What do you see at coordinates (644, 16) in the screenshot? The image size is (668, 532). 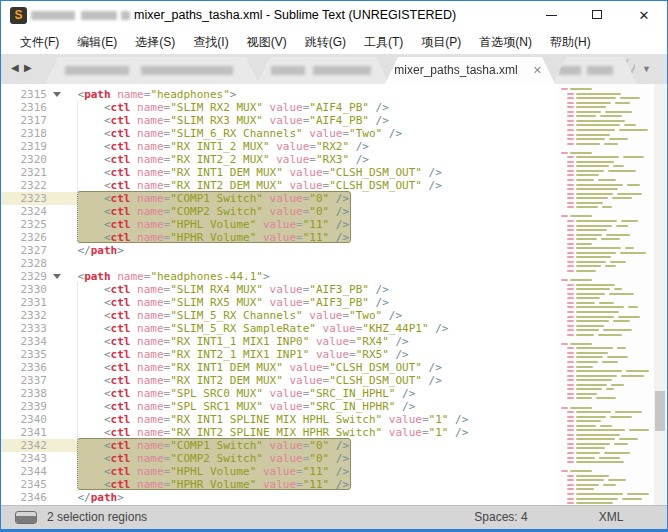 I see `close-button: ✕` at bounding box center [644, 16].